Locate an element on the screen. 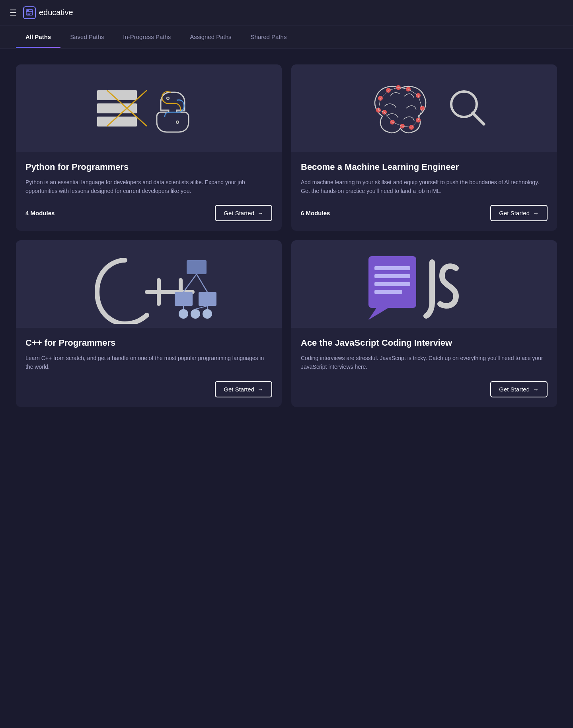  logo-icon is located at coordinates (29, 13).